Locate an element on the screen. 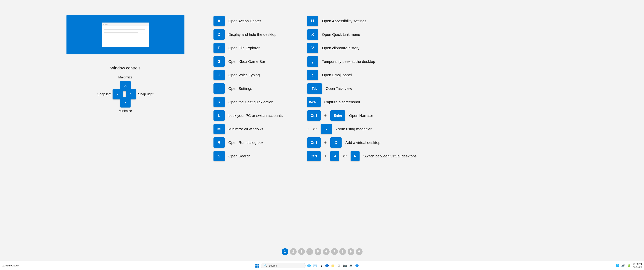  key-badge: S is located at coordinates (219, 156).